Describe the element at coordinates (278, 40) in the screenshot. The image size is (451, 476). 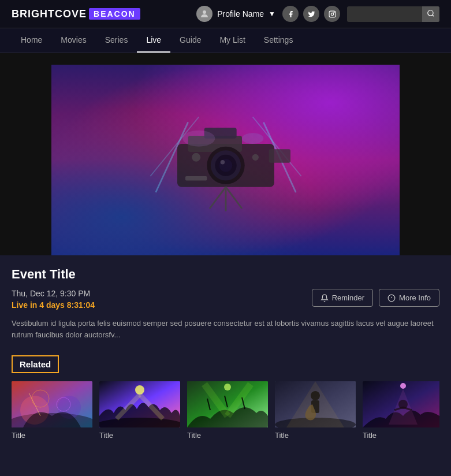
I see `nav-settings: Settings` at that location.